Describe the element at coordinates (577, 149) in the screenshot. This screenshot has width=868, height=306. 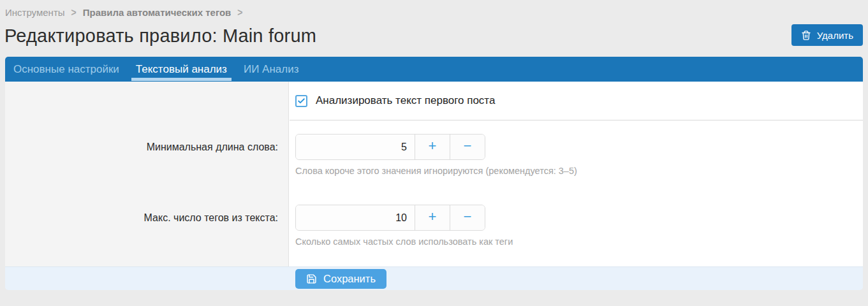
I see `min-word-length-content: + − Слова короче этого значения игнориру…` at that location.